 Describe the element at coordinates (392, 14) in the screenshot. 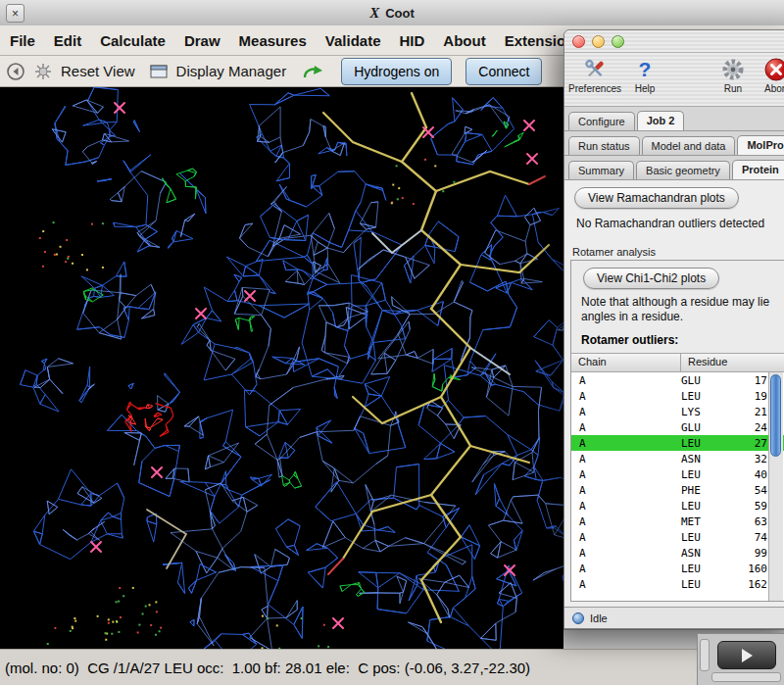

I see `coot-titlebar: × X Coot` at that location.